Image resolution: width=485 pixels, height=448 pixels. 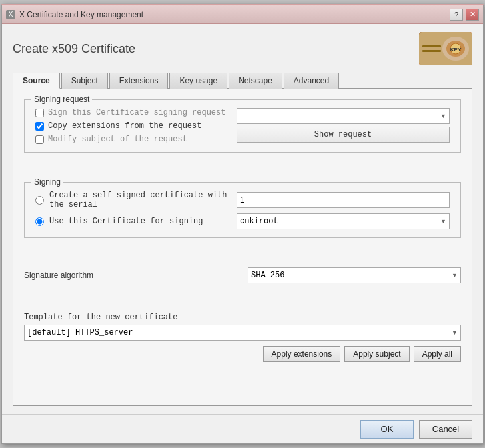 What do you see at coordinates (75, 15) in the screenshot?
I see `title-bar-left: X X Certificate and Key management` at bounding box center [75, 15].